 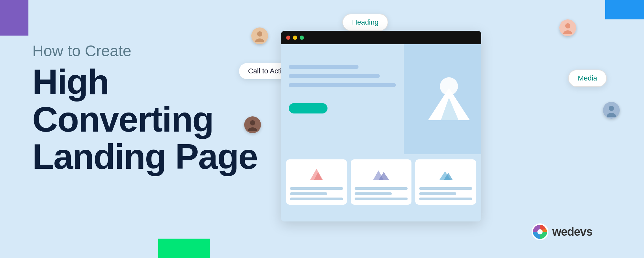 I want to click on mini-card-2-img, so click(x=381, y=174).